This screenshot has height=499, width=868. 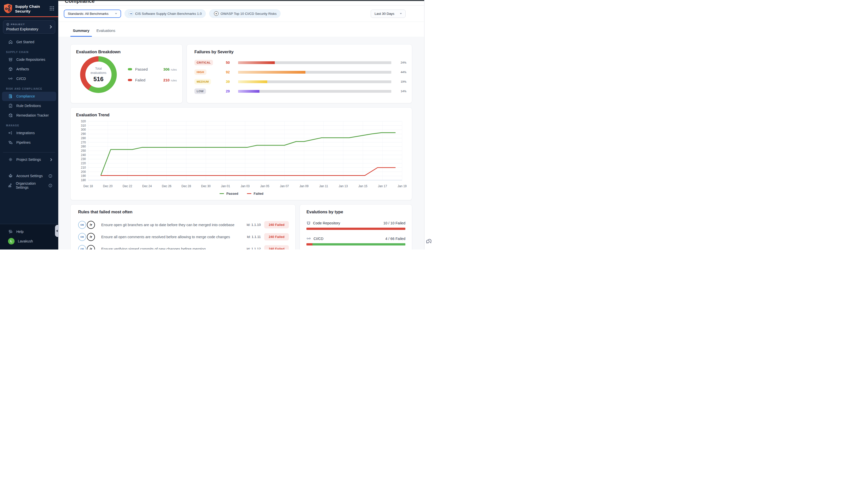 What do you see at coordinates (29, 125) in the screenshot?
I see `sidebar: Supply Chain Security PROJECT Prod` at bounding box center [29, 125].